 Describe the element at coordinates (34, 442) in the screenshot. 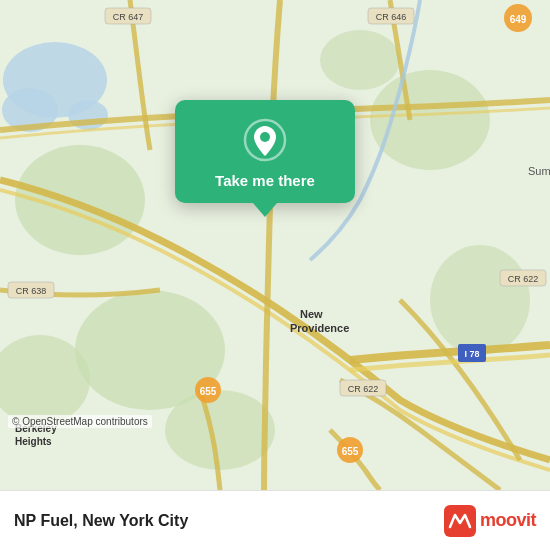

I see `svg-text: Heights` at that location.